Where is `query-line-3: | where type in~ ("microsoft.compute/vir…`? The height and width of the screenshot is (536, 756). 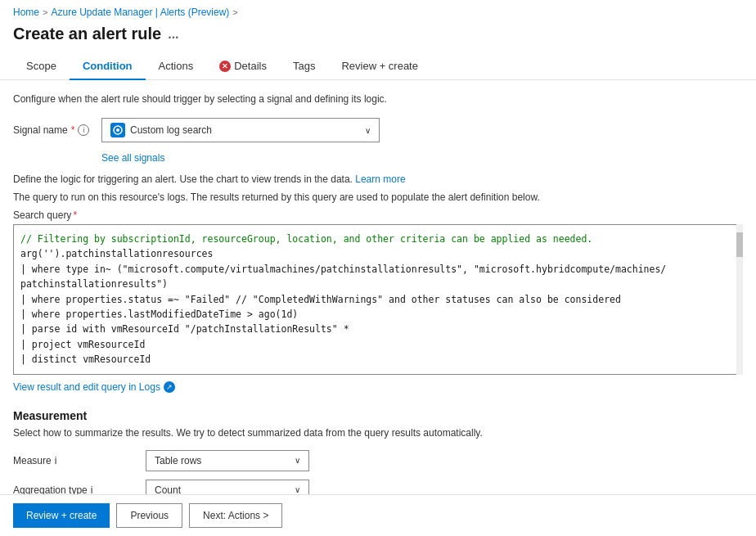 query-line-3: | where type in~ ("microsoft.compute/vir… is located at coordinates (378, 269).